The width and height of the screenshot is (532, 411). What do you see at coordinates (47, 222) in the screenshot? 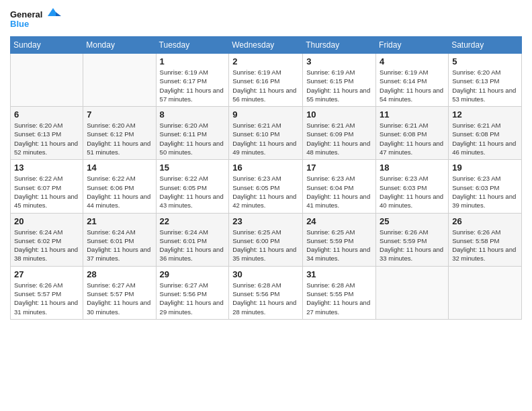
I see `day-number: 20` at bounding box center [47, 222].